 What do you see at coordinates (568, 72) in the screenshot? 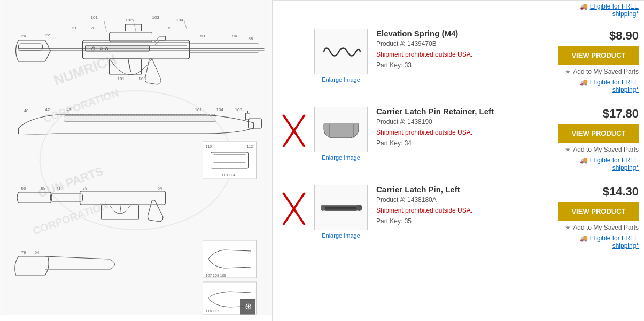
I see `star-icon-elevation: ★` at bounding box center [568, 72].